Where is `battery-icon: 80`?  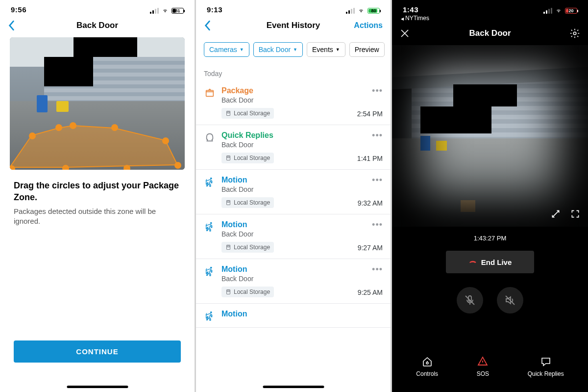 battery-icon: 80 is located at coordinates (373, 11).